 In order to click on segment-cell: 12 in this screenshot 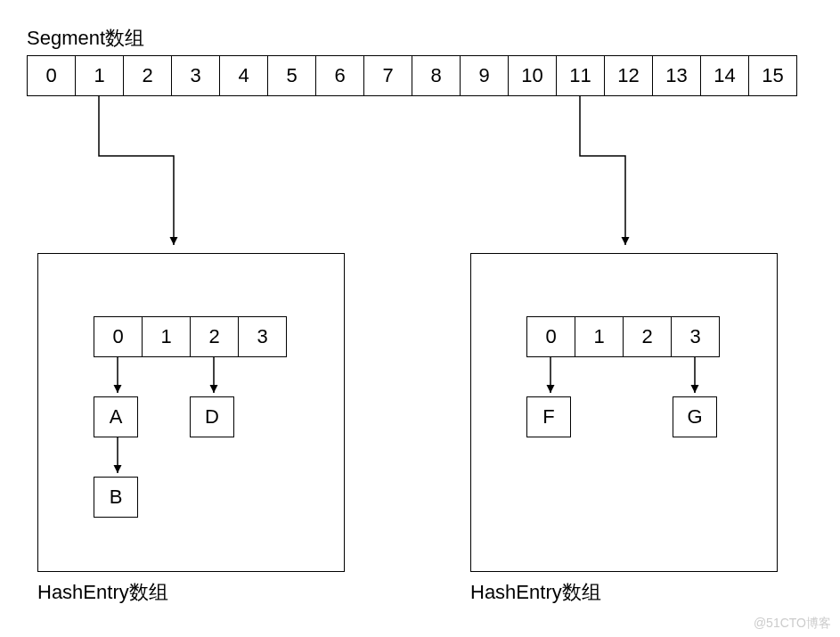, I will do `click(629, 76)`.